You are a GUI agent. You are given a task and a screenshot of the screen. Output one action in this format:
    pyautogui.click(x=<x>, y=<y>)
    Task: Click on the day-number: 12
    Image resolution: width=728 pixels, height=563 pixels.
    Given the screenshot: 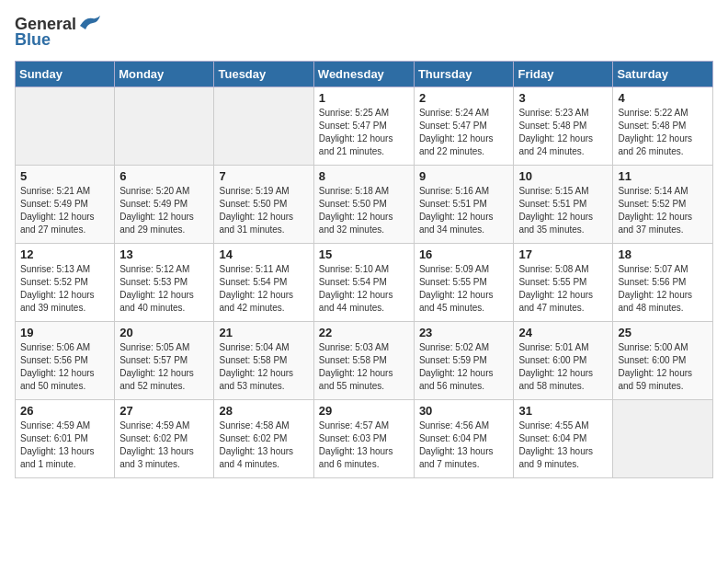 What is the action you would take?
    pyautogui.click(x=64, y=254)
    